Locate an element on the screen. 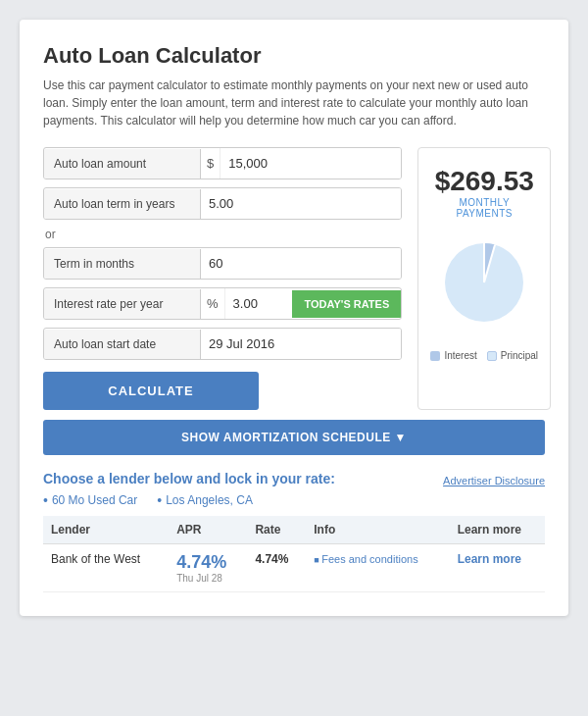  today-rates-button: TODAY'S RATES is located at coordinates (347, 304).